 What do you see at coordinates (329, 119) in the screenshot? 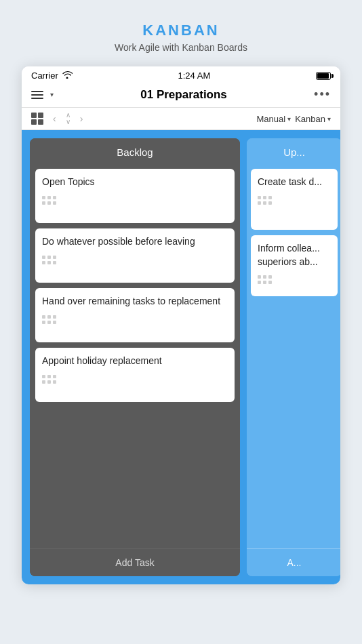
I see `view-caret-icon: ▾` at bounding box center [329, 119].